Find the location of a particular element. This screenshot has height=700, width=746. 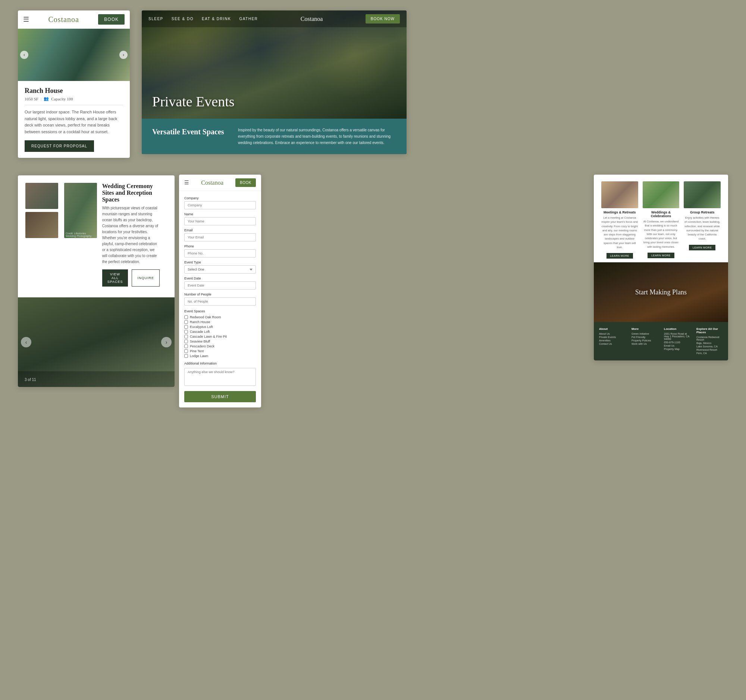

image-next-button: › is located at coordinates (123, 55).